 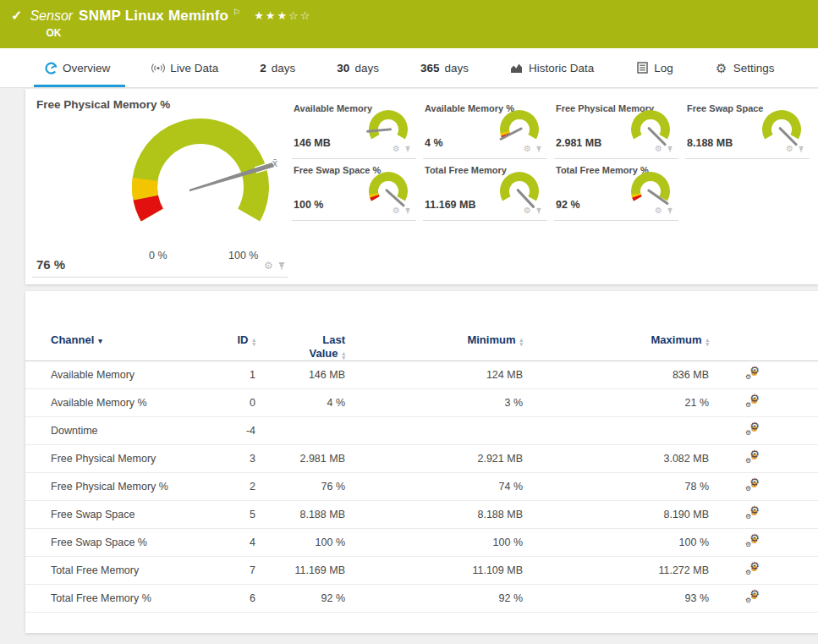 I want to click on mini-gauge-value: 8.188 MB, so click(x=710, y=143).